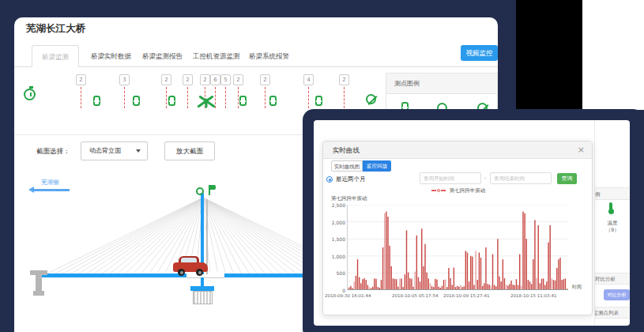 This screenshot has width=644, height=332. Describe the element at coordinates (458, 150) in the screenshot. I see `dialog-header` at that location.